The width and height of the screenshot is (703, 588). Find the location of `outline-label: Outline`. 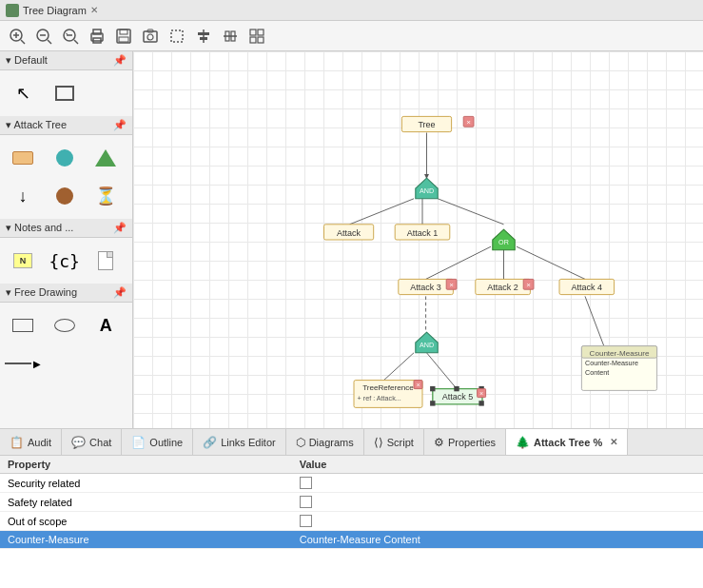

outline-label: Outline is located at coordinates (166, 442).